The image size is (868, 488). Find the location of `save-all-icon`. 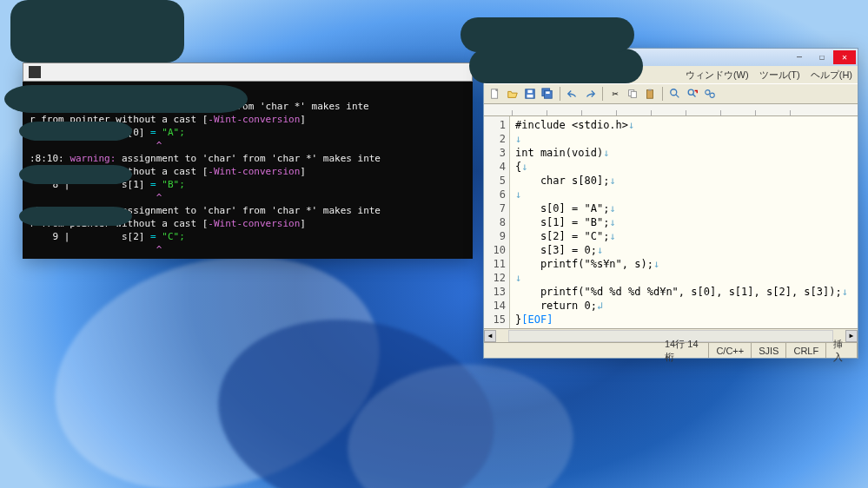

save-all-icon is located at coordinates (547, 94).